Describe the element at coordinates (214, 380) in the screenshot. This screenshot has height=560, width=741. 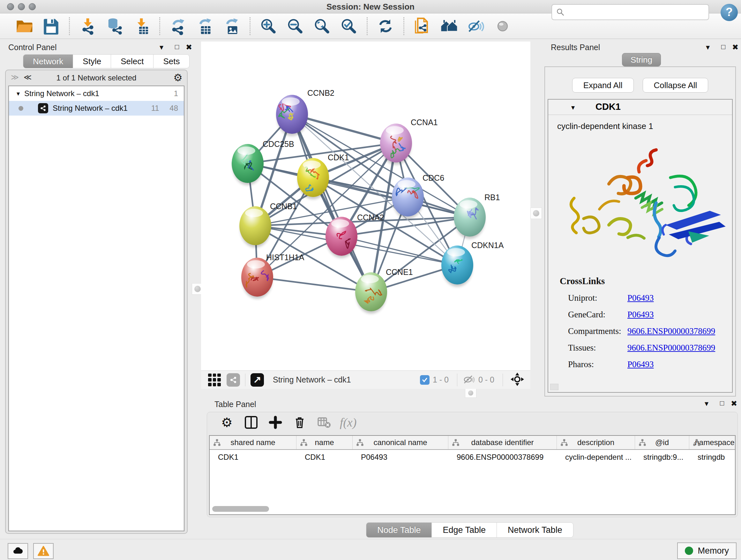
I see `grid-view-icon` at that location.